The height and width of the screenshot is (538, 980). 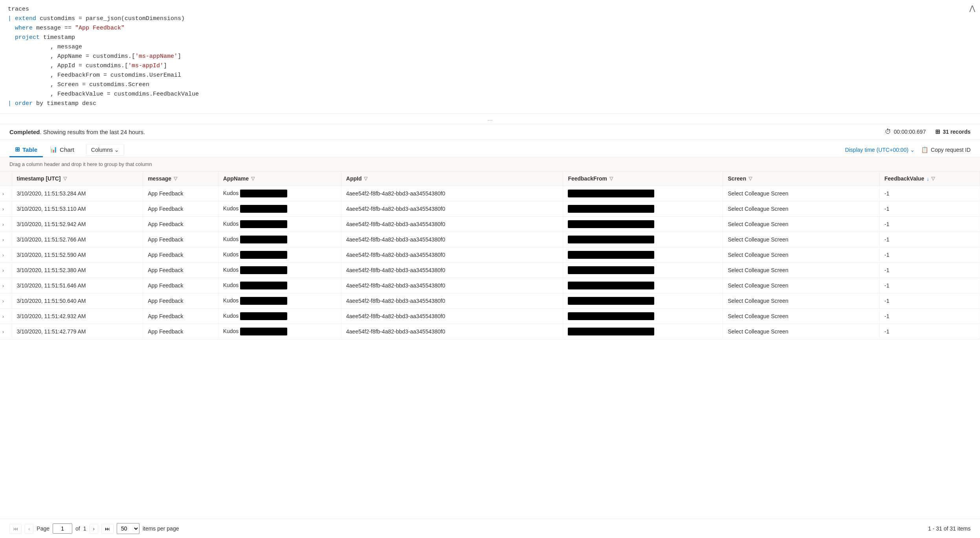 What do you see at coordinates (876, 150) in the screenshot?
I see `display-time-label: Display time (UTC+00:00)` at bounding box center [876, 150].